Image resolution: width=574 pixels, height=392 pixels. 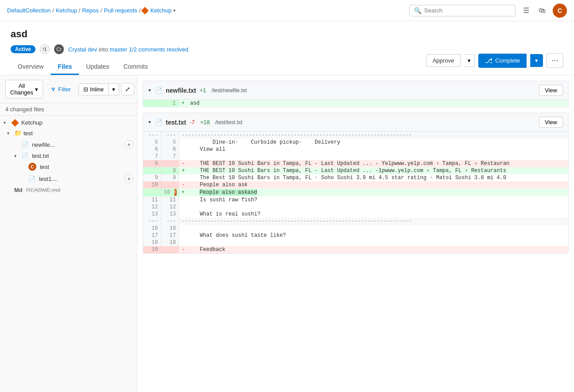 What do you see at coordinates (114, 90) in the screenshot?
I see `inline-view-dropdown-button: ▾` at bounding box center [114, 90].